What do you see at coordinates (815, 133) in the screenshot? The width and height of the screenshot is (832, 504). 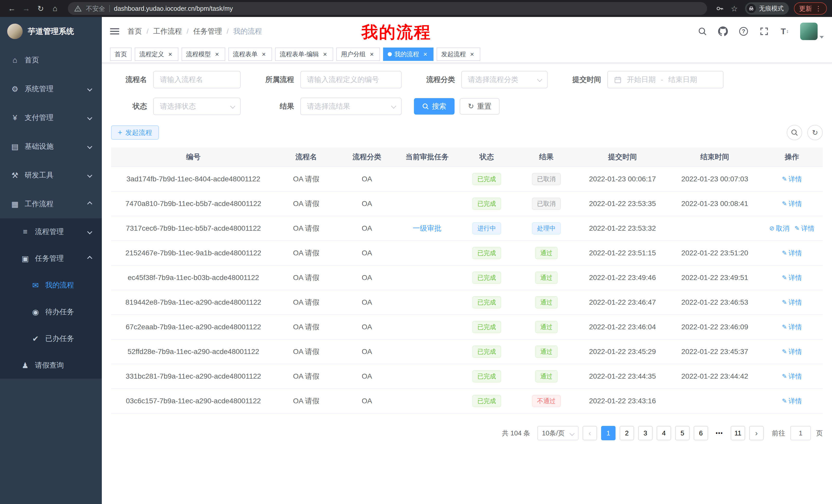 I see `refresh-table-button: ↻` at bounding box center [815, 133].